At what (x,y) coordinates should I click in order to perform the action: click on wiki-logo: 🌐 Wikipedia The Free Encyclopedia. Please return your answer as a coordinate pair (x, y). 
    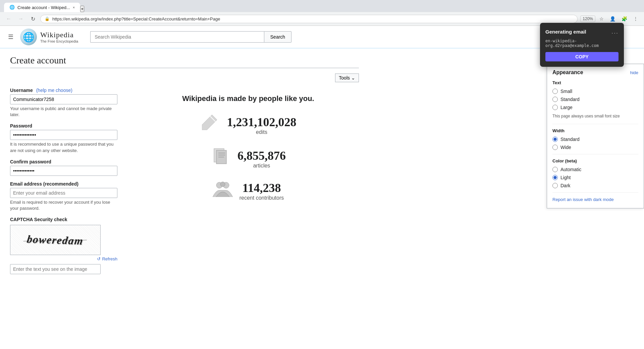
    Looking at the image, I should click on (49, 37).